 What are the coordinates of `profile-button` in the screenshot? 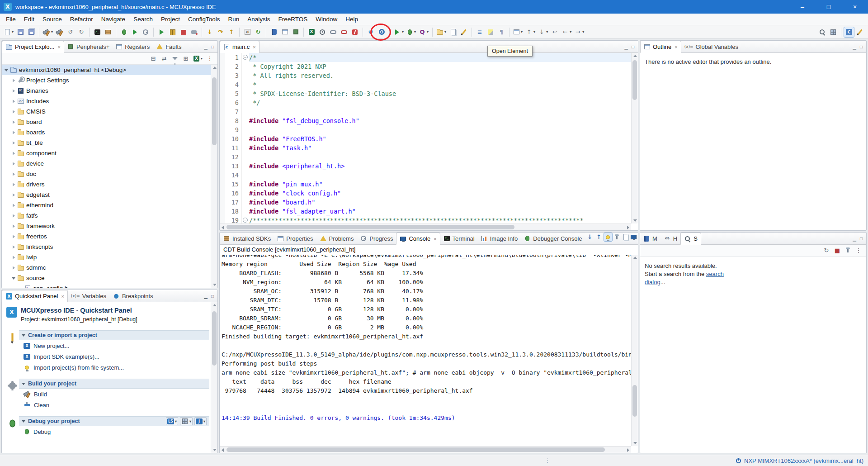 It's located at (146, 32).